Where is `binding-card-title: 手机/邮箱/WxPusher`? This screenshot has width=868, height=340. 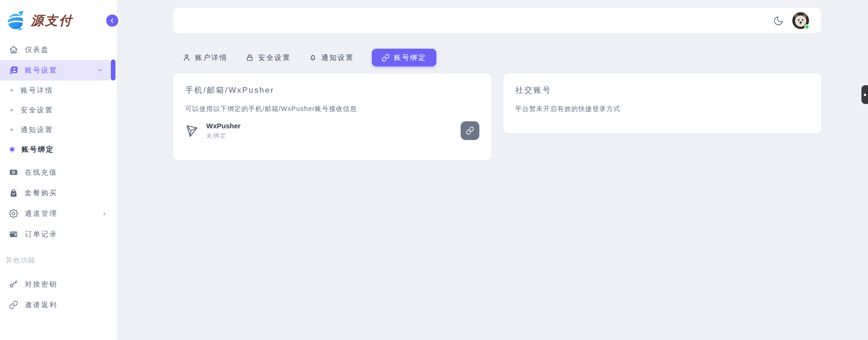 binding-card-title: 手机/邮箱/WxPusher is located at coordinates (332, 90).